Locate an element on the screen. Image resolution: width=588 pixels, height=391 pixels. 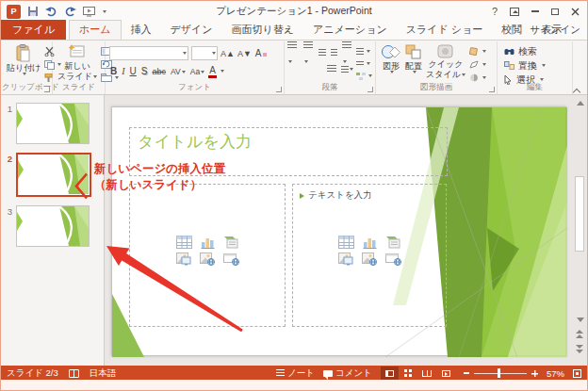
font-name-combo is located at coordinates (149, 53).